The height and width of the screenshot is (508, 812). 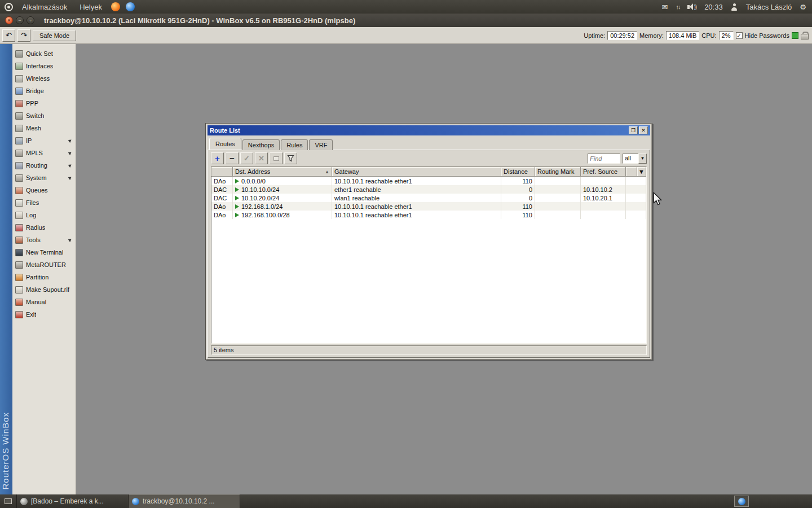 I want to click on hide-passwords-checkbox: ✓, so click(x=739, y=36).